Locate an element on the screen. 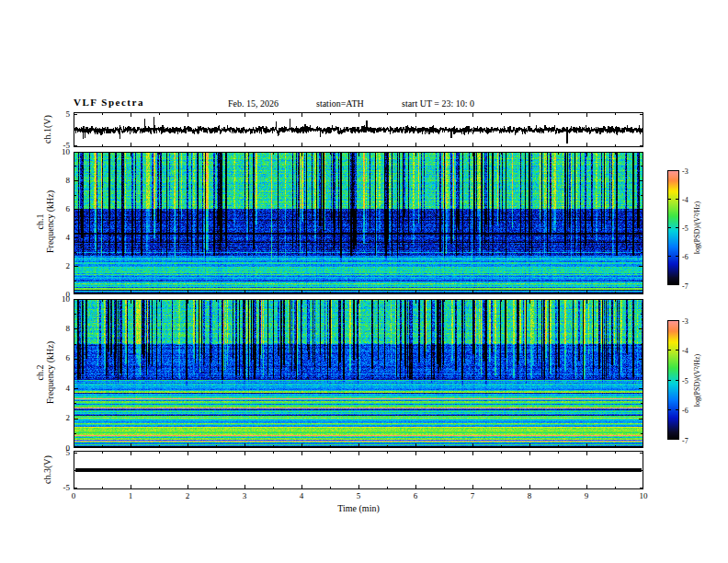 This screenshot has width=728, height=563. colorbar2-tick-label: -4 is located at coordinates (686, 351).